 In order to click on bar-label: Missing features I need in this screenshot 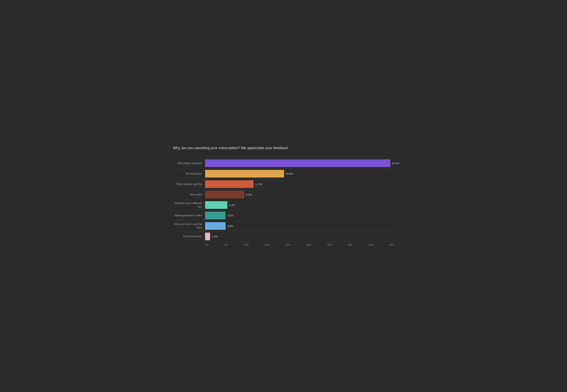, I will do `click(189, 216)`.